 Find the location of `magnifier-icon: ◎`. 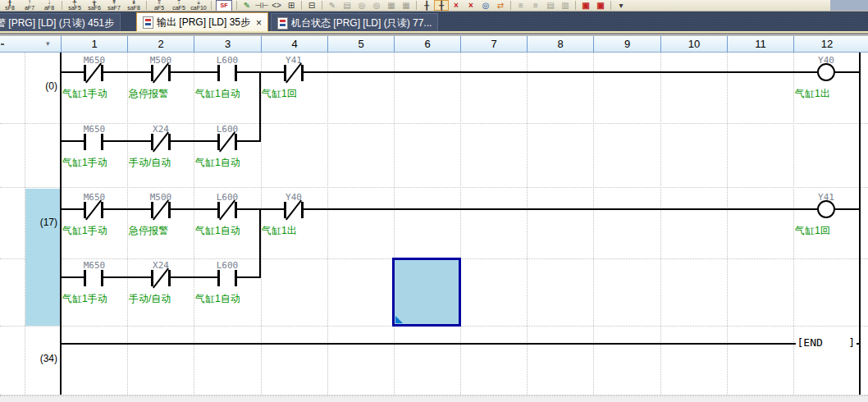

magnifier-icon: ◎ is located at coordinates (377, 5).